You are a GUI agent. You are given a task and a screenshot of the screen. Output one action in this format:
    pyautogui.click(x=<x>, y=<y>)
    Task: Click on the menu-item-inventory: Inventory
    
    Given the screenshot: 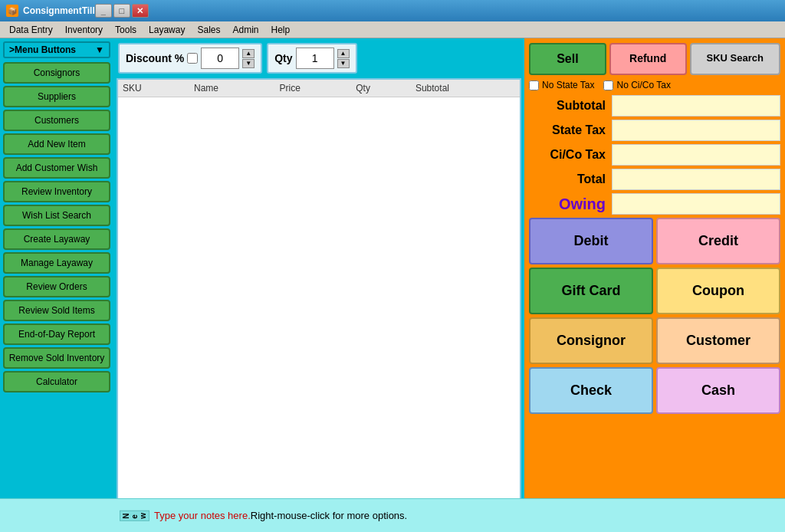 What is the action you would take?
    pyautogui.click(x=84, y=30)
    